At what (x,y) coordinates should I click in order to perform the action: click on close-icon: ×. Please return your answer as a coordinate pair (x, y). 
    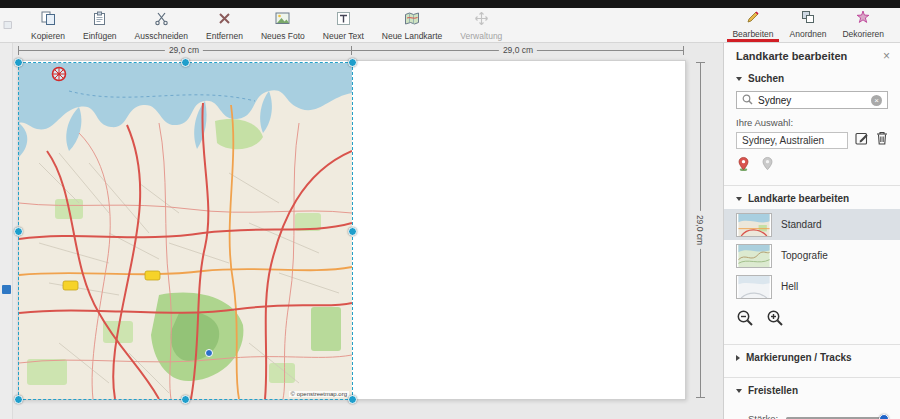
    Looking at the image, I should click on (886, 56).